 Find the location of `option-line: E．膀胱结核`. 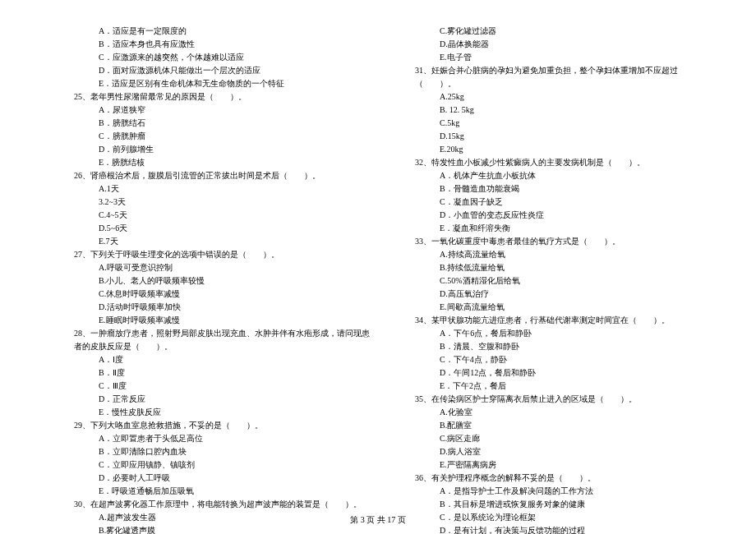

option-line: E．膀胱结核 is located at coordinates (224, 163).